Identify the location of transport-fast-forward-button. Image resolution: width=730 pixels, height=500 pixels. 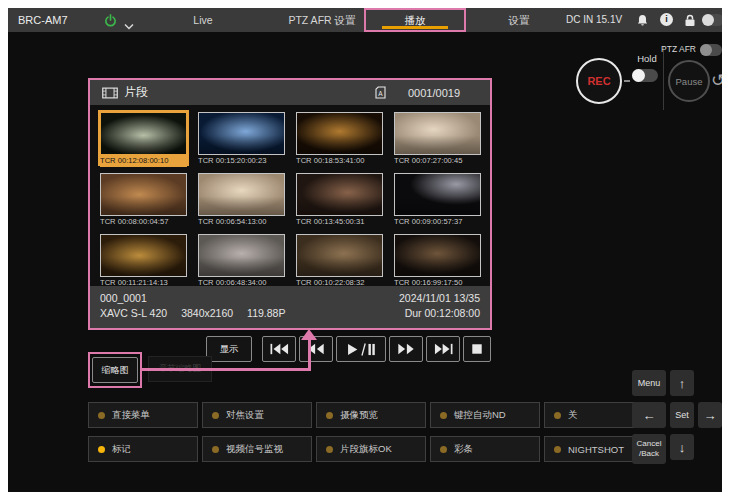
(406, 349).